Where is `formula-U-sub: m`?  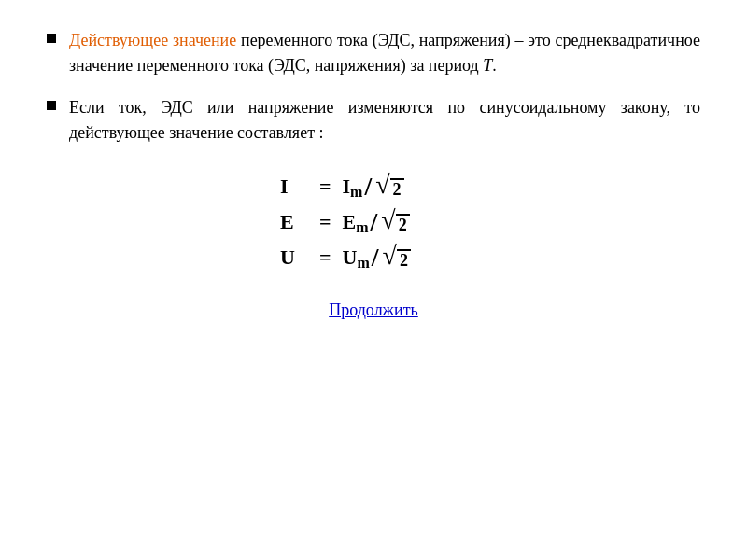
formula-U-sub: m is located at coordinates (362, 263).